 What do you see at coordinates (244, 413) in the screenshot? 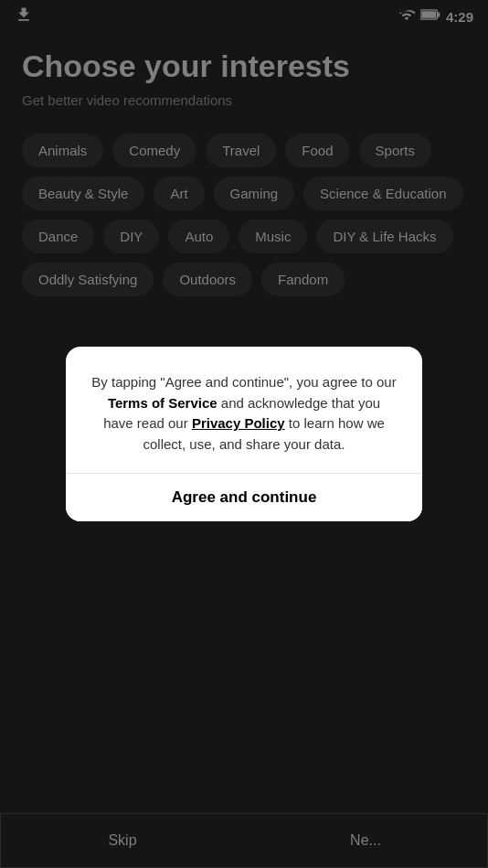
I see `dialog-text: By tapping "Agree and continue", you agr…` at bounding box center [244, 413].